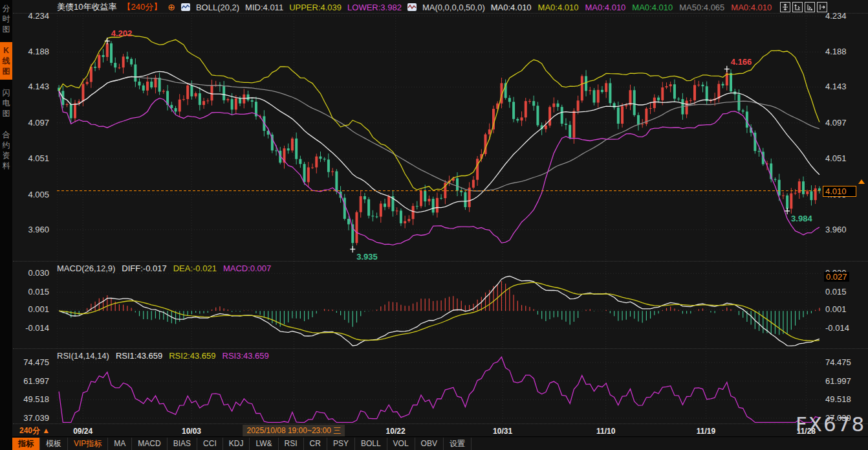  I want to click on ma-legend-icon, so click(412, 7).